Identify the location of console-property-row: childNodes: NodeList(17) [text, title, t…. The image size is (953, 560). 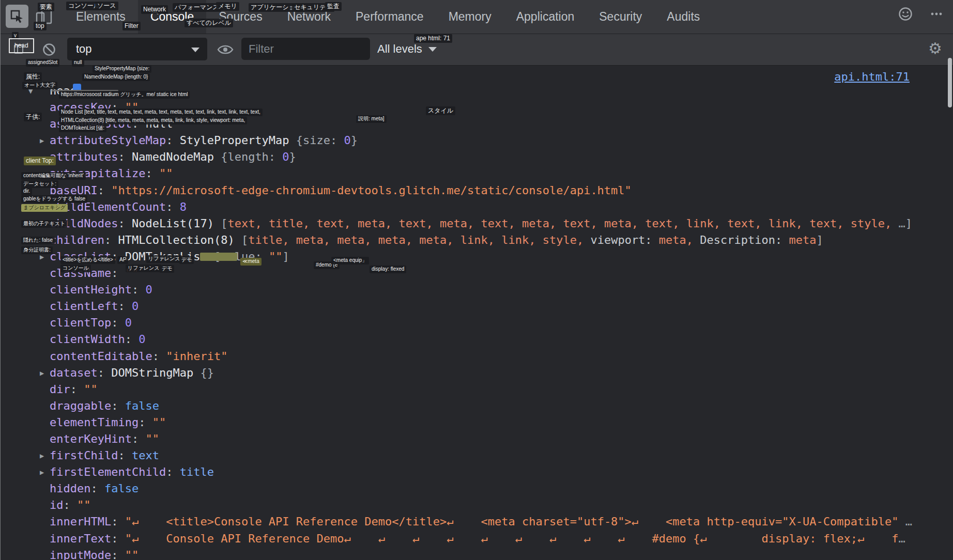
(477, 224).